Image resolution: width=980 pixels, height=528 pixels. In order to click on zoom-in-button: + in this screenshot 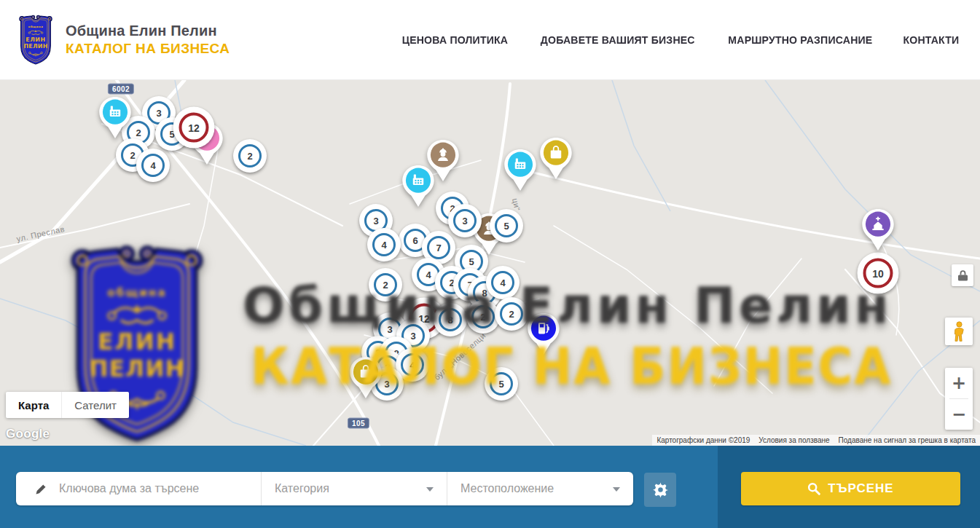, I will do `click(959, 383)`.